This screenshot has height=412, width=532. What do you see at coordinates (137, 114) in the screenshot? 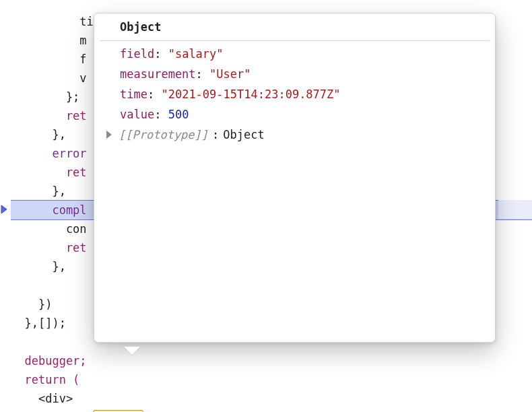
I see `property-name: value` at bounding box center [137, 114].